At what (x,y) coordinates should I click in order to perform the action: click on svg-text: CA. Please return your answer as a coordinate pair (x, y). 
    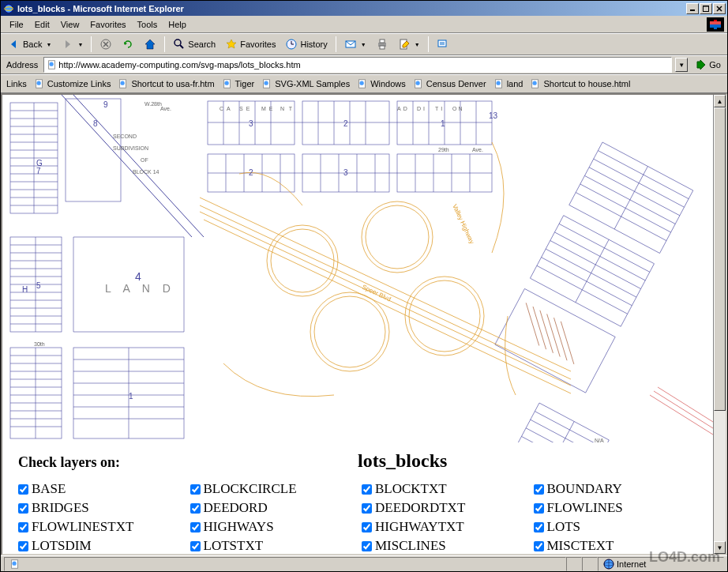
    Looking at the image, I should click on (227, 109).